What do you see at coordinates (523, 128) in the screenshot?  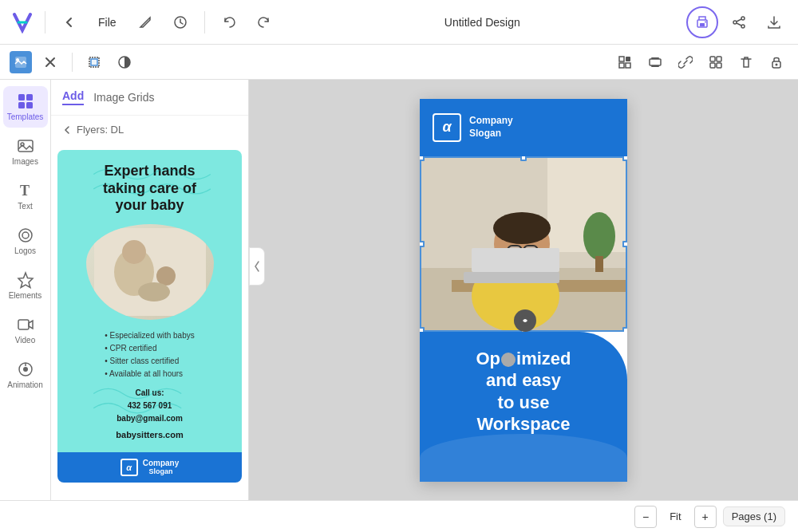 I see `canvas-header: α Company Slogan` at bounding box center [523, 128].